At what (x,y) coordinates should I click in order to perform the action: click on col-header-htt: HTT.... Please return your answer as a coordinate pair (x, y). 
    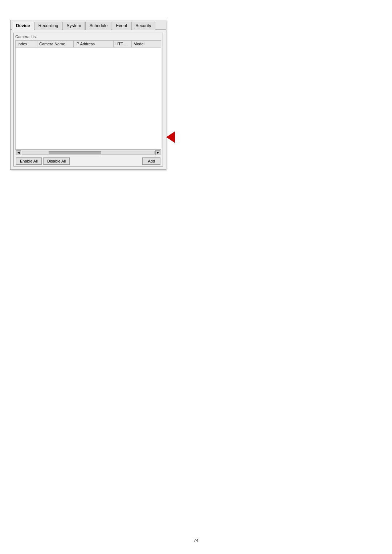
    Looking at the image, I should click on (123, 44).